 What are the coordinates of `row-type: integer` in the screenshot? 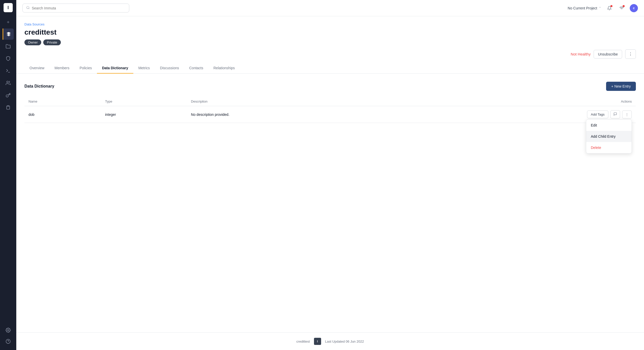 It's located at (144, 115).